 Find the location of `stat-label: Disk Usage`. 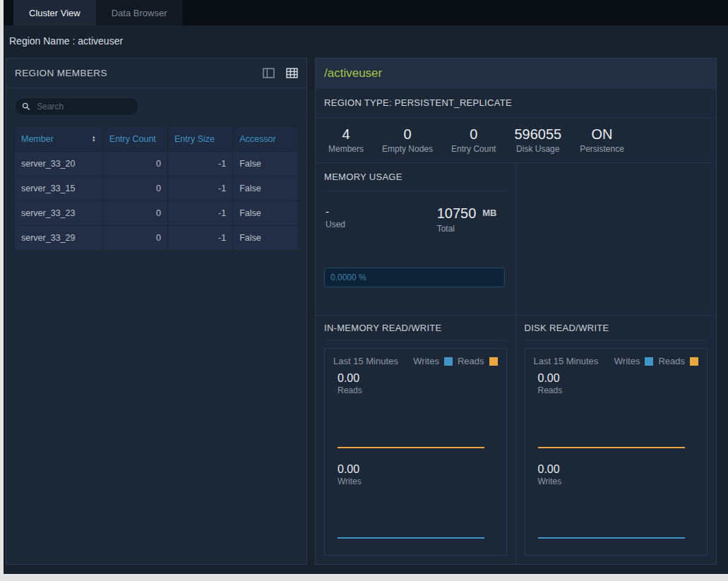

stat-label: Disk Usage is located at coordinates (538, 149).